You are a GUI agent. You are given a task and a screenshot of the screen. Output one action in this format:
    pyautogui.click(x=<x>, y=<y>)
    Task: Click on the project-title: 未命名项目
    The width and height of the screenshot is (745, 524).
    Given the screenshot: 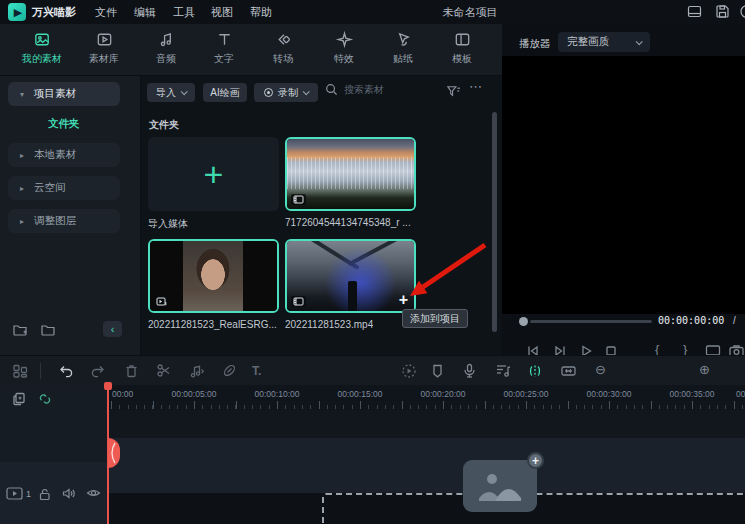 What is the action you would take?
    pyautogui.click(x=470, y=12)
    